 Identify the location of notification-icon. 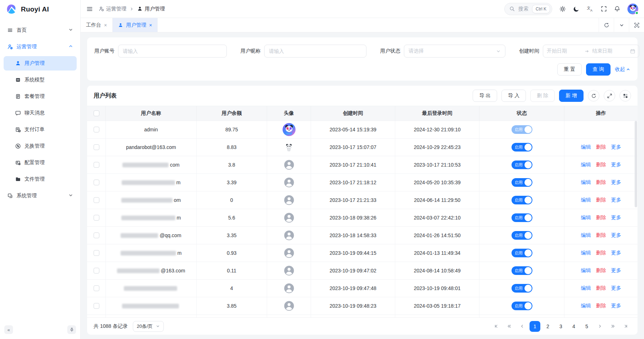
(617, 9).